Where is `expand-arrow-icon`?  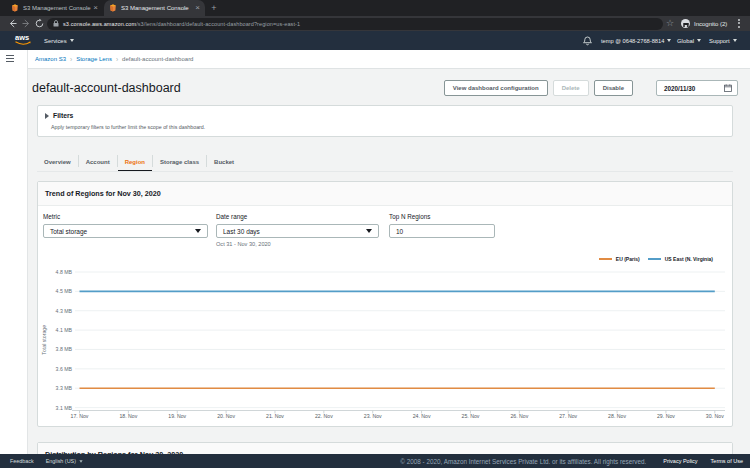 expand-arrow-icon is located at coordinates (47, 116).